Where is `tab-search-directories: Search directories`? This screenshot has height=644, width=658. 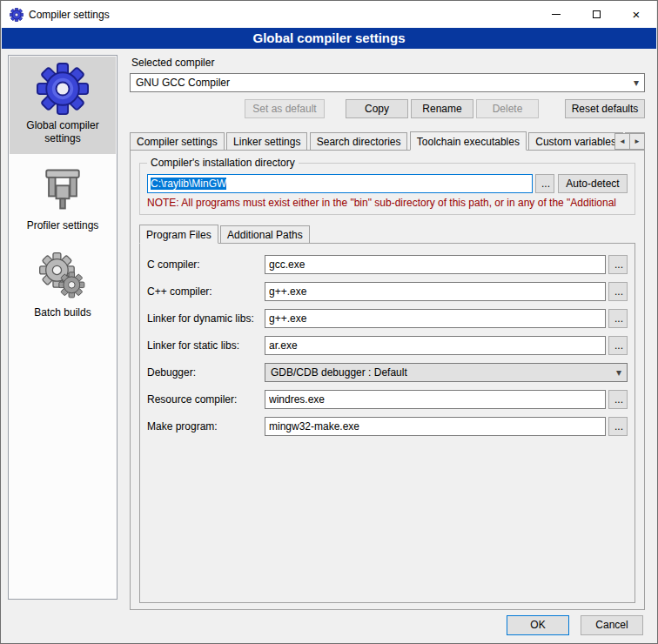
tab-search-directories: Search directories is located at coordinates (359, 141).